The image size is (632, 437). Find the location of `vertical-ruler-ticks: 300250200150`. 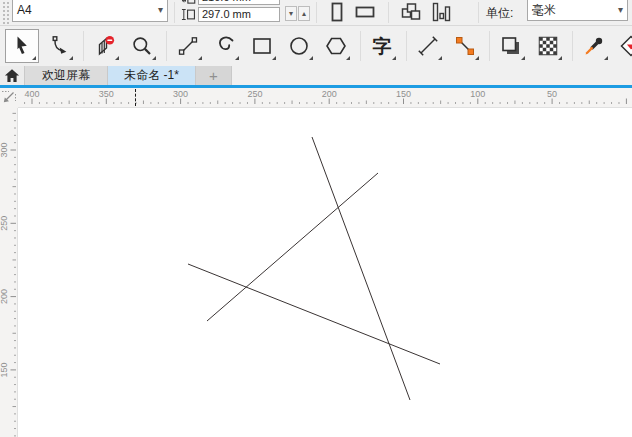

vertical-ruler-ticks: 300250200150 is located at coordinates (9, 272).